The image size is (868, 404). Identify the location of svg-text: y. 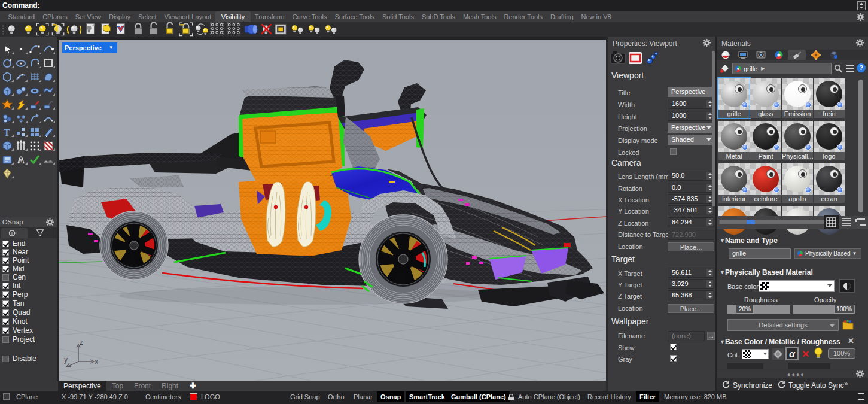
(66, 360).